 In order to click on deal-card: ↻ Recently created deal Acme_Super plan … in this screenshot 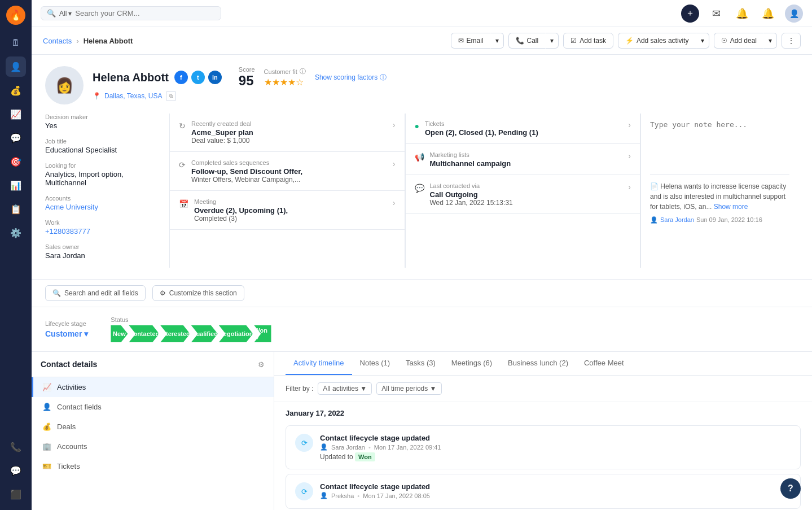, I will do `click(287, 133)`.